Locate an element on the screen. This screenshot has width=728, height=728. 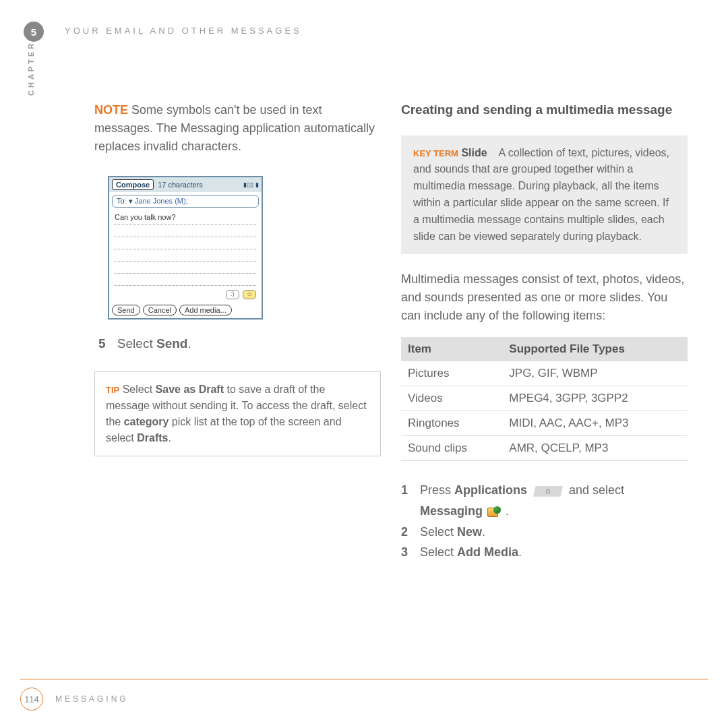
step-3-t1: Select is located at coordinates (438, 552).